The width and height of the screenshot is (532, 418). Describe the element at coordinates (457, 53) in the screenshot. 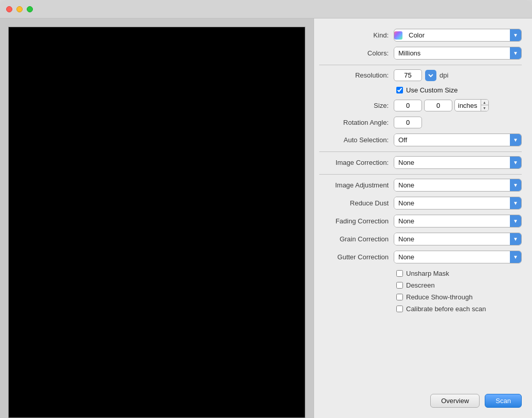

I see `colors-select: Millions ▼` at that location.